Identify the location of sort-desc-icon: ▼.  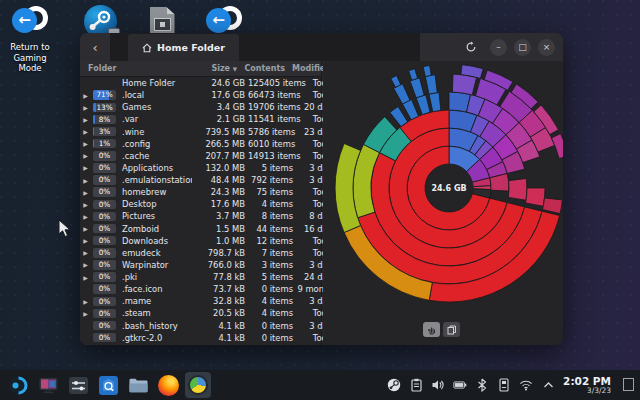
(235, 69).